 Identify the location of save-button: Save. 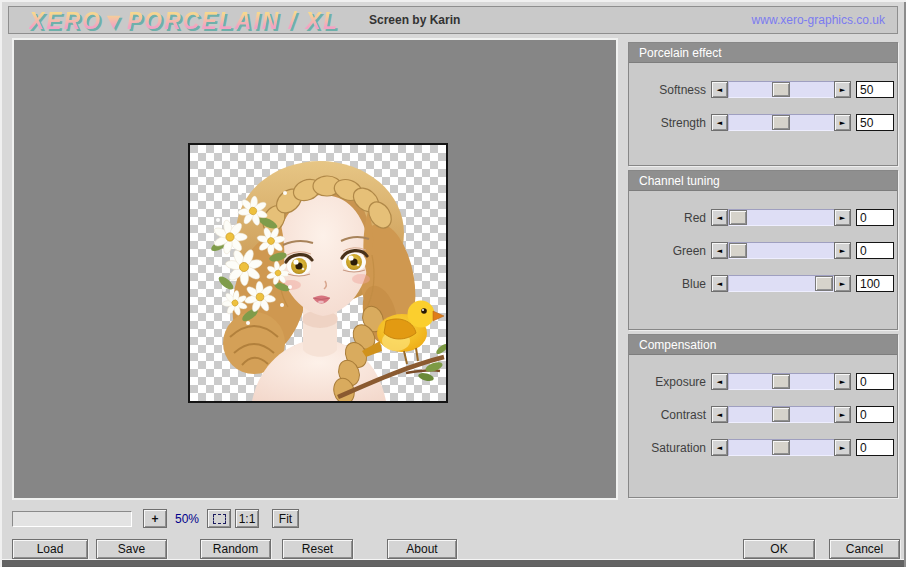
(132, 549).